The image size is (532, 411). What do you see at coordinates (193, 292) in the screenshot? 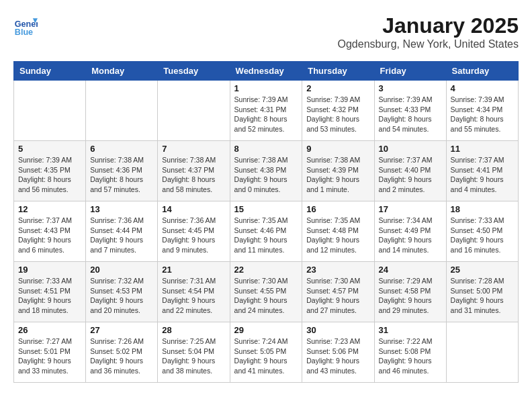
I see `calendar-cell: 21Sunrise: 7:31 AM Sunset: 4:54 PM Dayli…` at bounding box center [193, 292].